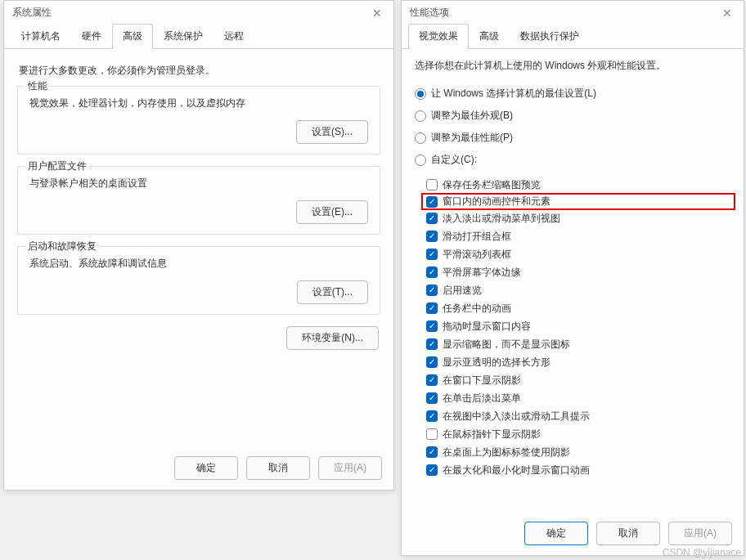  What do you see at coordinates (578, 254) in the screenshot?
I see `checkbox-option: 平滑滚动列表框` at bounding box center [578, 254].